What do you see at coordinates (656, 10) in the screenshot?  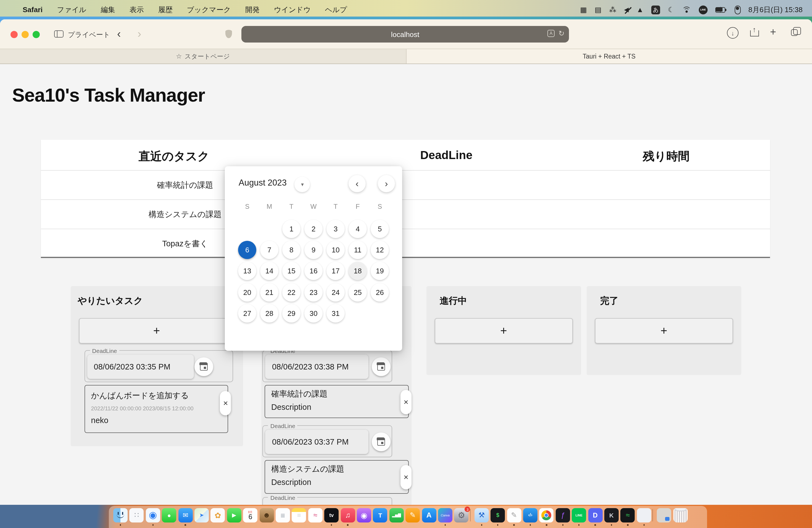 I see `ime-japanese-icon: あ` at bounding box center [656, 10].